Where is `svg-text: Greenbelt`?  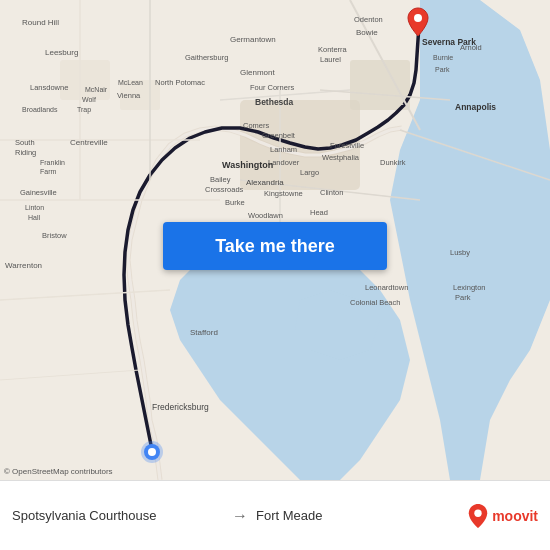 svg-text: Greenbelt is located at coordinates (279, 136).